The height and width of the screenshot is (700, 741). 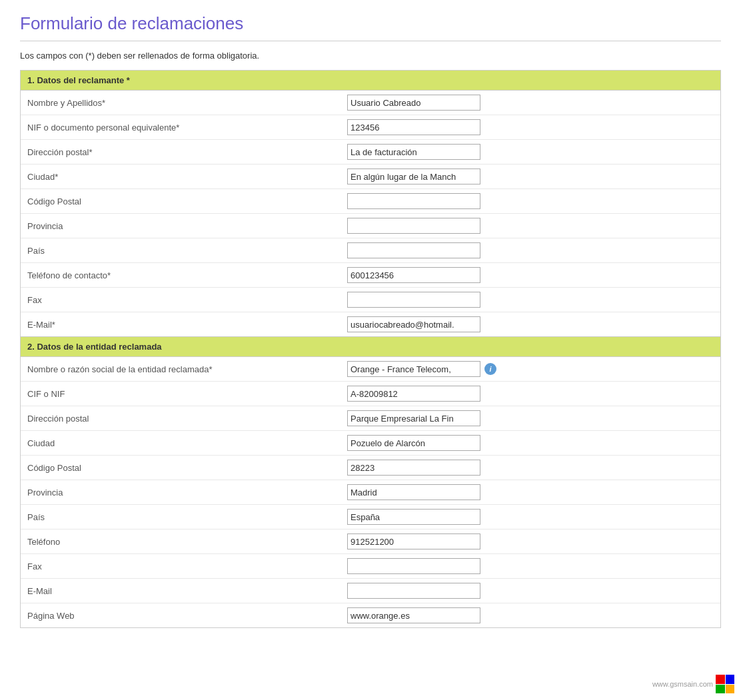 I want to click on input-cp2, so click(x=414, y=468).